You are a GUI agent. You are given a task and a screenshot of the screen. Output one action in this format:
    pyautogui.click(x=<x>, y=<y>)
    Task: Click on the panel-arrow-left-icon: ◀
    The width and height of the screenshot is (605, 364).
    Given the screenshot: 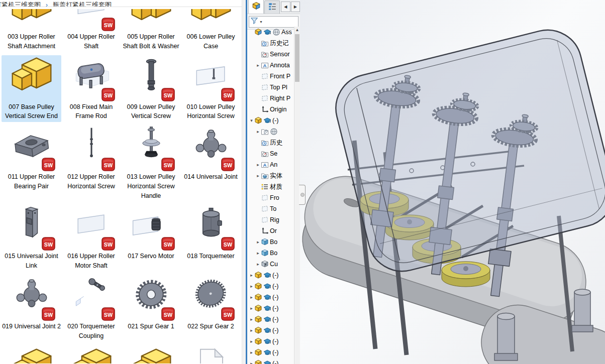 What is the action you would take?
    pyautogui.click(x=285, y=7)
    